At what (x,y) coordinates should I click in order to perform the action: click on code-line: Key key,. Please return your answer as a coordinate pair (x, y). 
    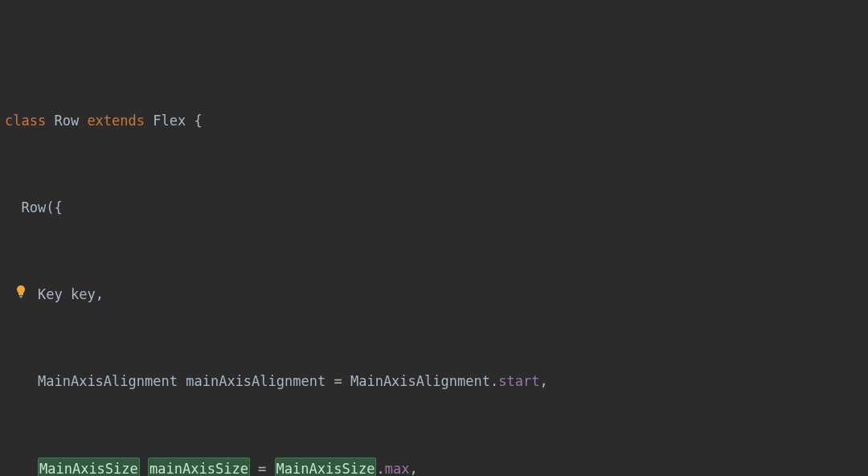
    Looking at the image, I should click on (434, 294).